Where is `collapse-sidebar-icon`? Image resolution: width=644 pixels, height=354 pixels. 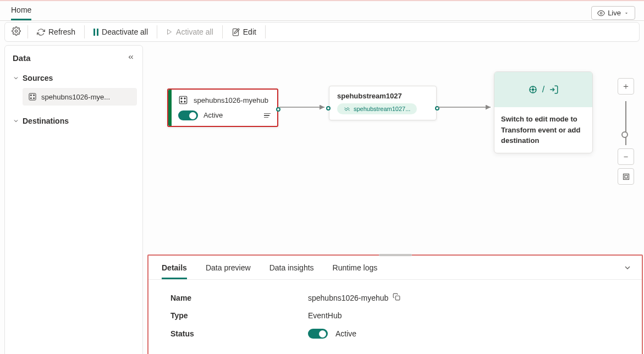 collapse-sidebar-icon is located at coordinates (131, 58).